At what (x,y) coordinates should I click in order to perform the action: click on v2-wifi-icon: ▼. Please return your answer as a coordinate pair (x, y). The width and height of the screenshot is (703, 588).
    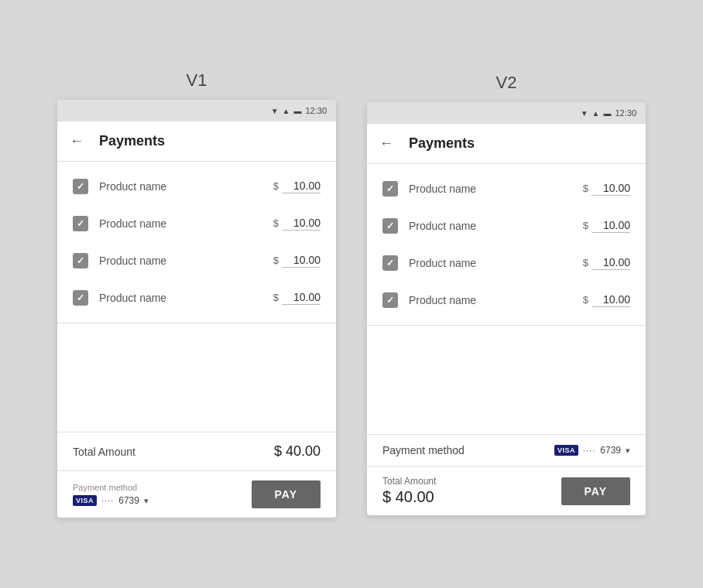
    Looking at the image, I should click on (585, 113).